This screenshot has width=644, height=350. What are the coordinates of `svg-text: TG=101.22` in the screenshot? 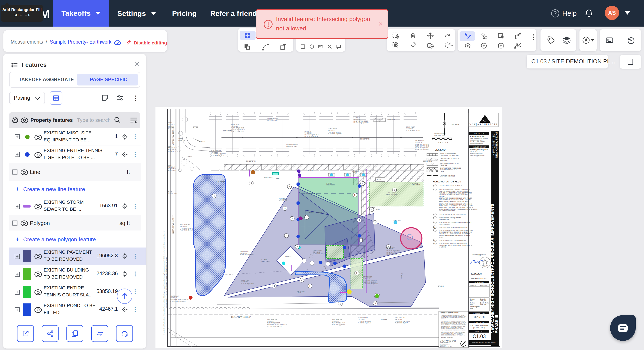 It's located at (174, 298).